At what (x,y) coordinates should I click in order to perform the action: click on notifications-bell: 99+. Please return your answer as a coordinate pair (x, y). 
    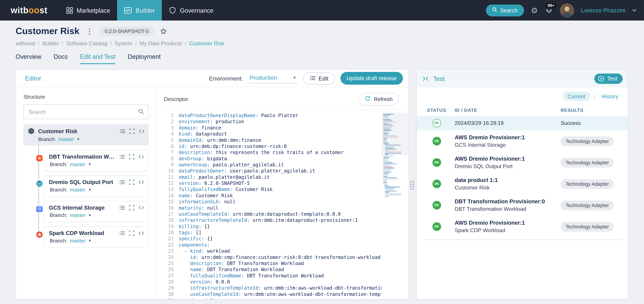
    Looking at the image, I should click on (549, 10).